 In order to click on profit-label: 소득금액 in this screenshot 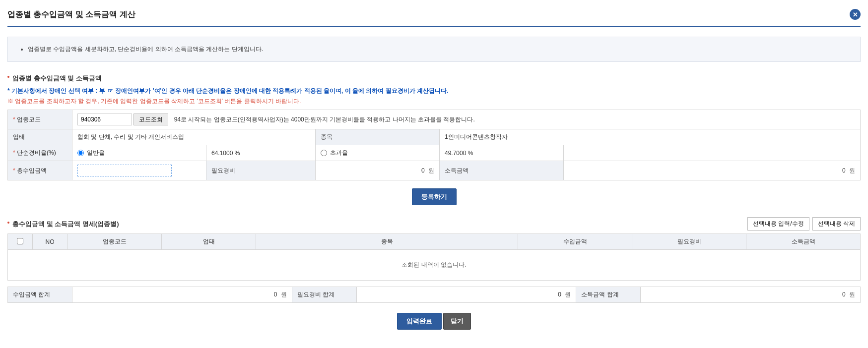, I will do `click(502, 171)`.